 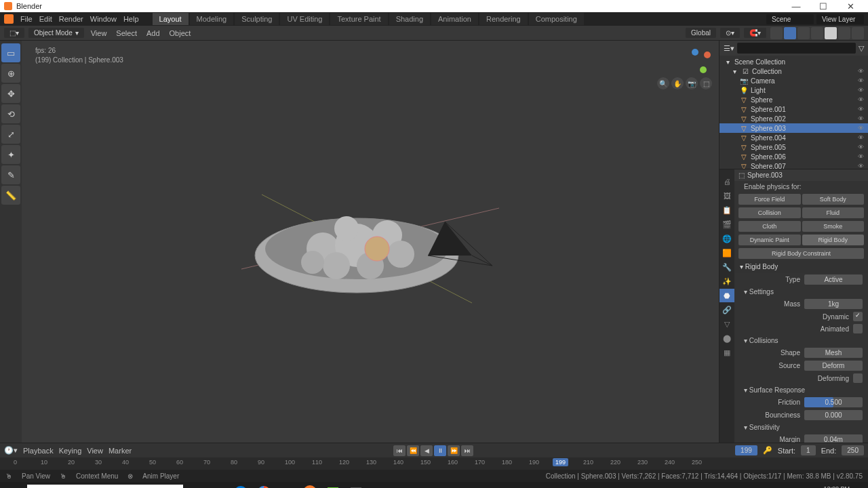 What do you see at coordinates (359, 19) in the screenshot?
I see `workspace-texture: Texture Paint` at bounding box center [359, 19].